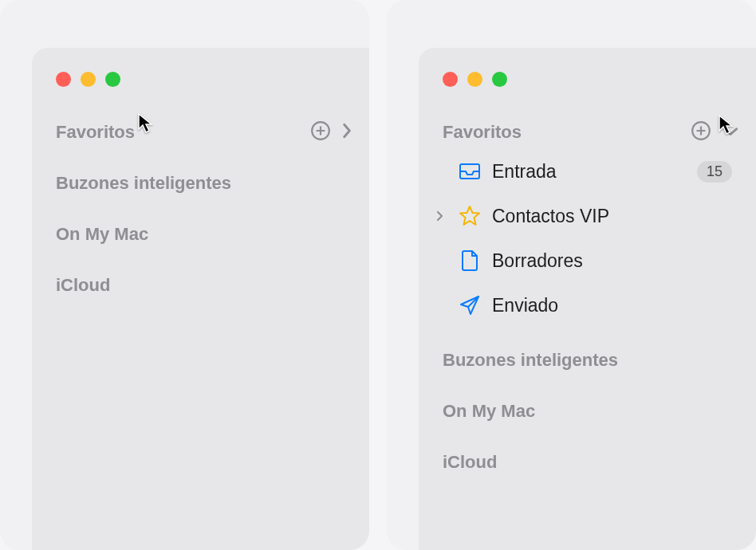 The width and height of the screenshot is (756, 550). What do you see at coordinates (730, 132) in the screenshot?
I see `chevron-down-icon` at bounding box center [730, 132].